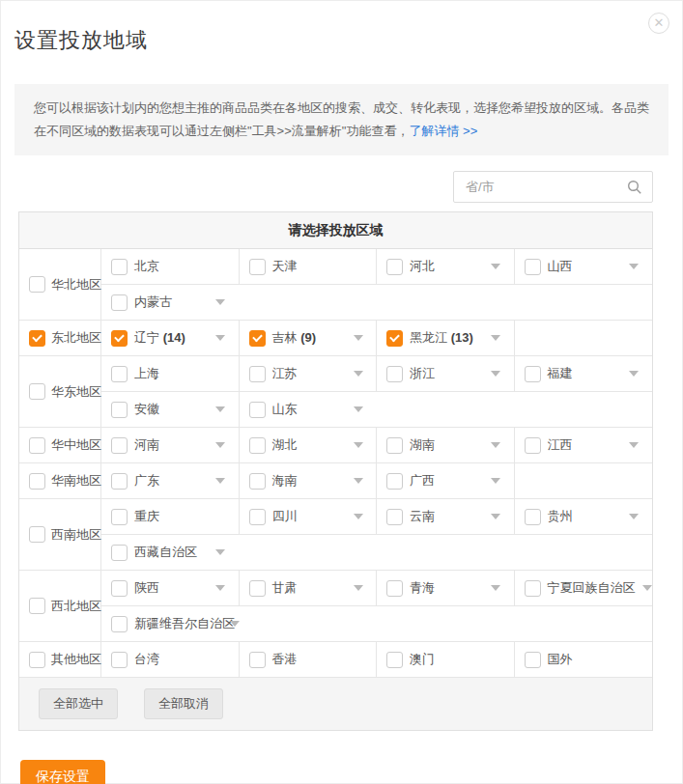 The width and height of the screenshot is (683, 784). I want to click on province-label: 湖南, so click(446, 445).